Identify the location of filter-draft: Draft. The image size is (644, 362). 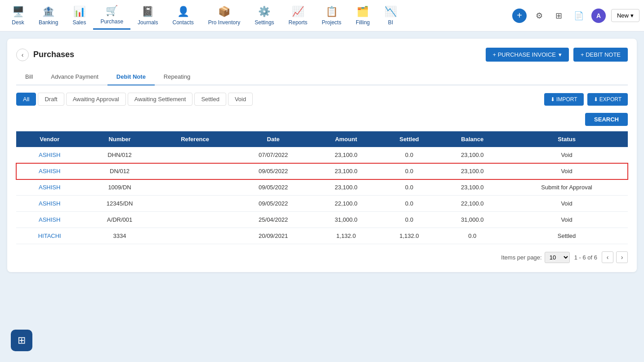
(51, 99).